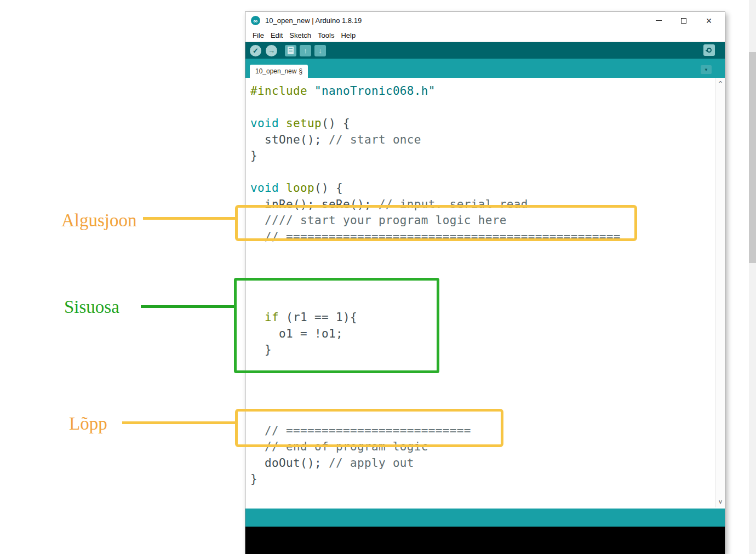 The image size is (756, 554). I want to click on highlight-box-body, so click(336, 325).